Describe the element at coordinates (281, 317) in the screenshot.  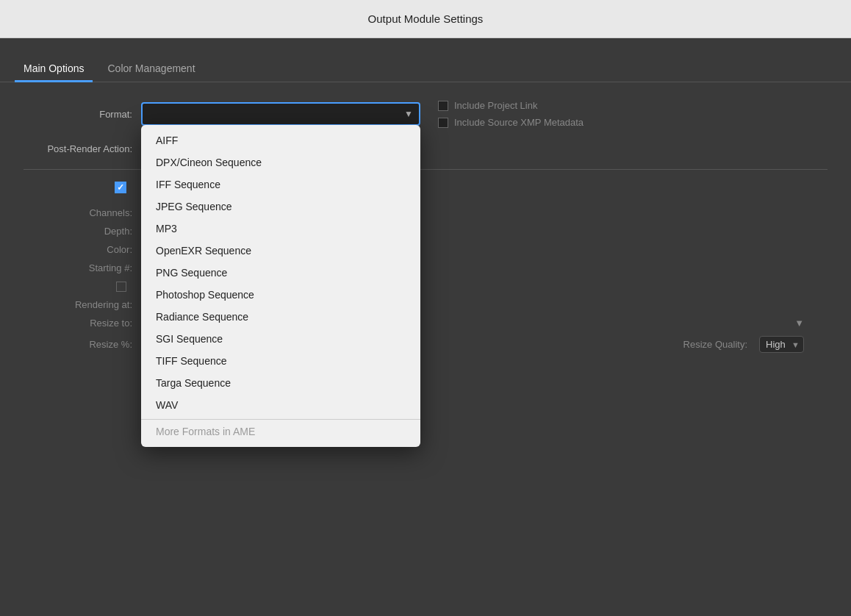
I see `dropdown-item-radiance: Radiance Sequence` at that location.